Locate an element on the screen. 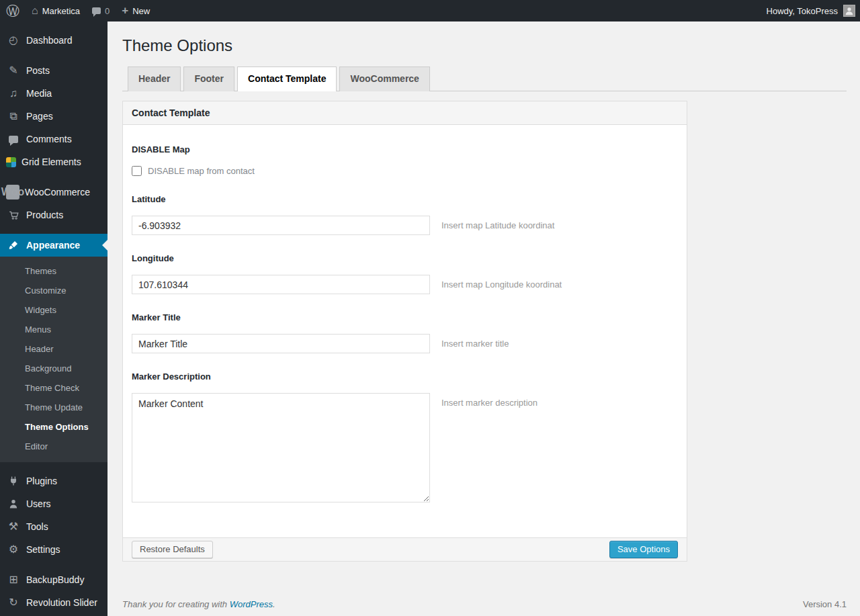  sidebar-item-label: Posts is located at coordinates (38, 71).